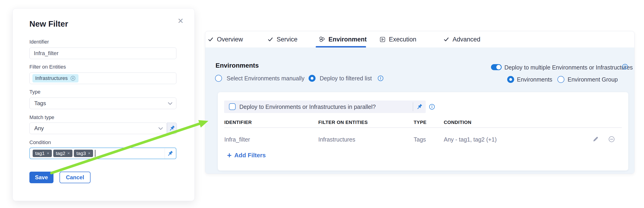 Image resolution: width=644 pixels, height=208 pixels. I want to click on tab-label: Service, so click(287, 40).